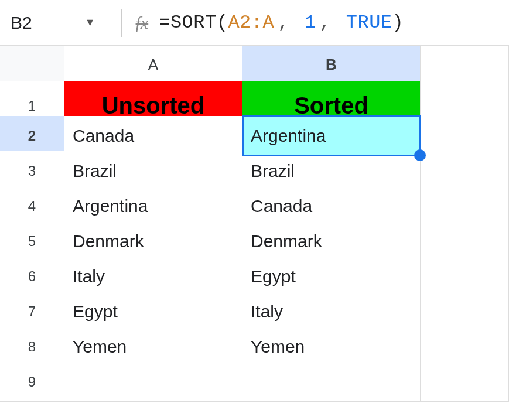  I want to click on cell-C8, so click(465, 347).